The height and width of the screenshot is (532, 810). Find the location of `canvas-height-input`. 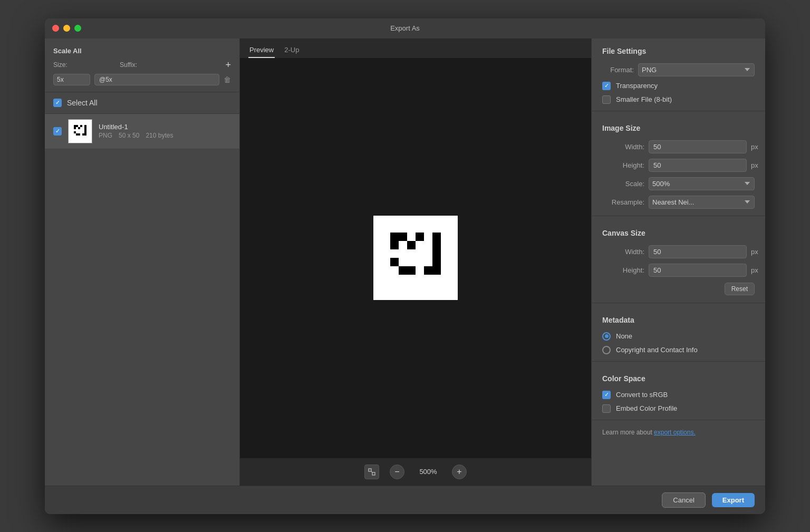

canvas-height-input is located at coordinates (698, 270).